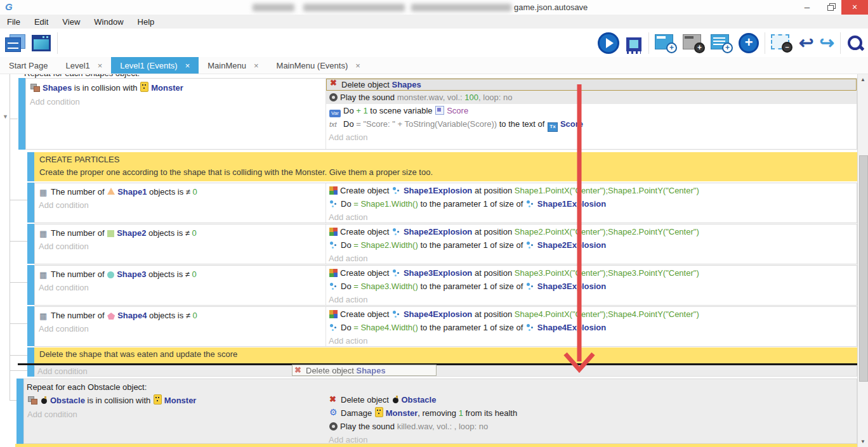 The height and width of the screenshot is (447, 868). Describe the element at coordinates (15, 43) in the screenshot. I see `project-manager-icon` at that location.